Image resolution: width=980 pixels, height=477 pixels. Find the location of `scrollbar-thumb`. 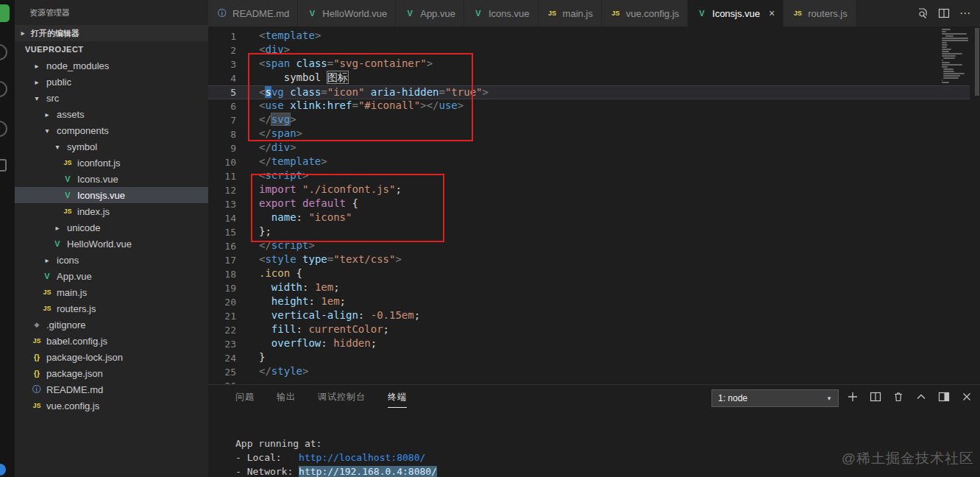

scrollbar-thumb is located at coordinates (977, 62).